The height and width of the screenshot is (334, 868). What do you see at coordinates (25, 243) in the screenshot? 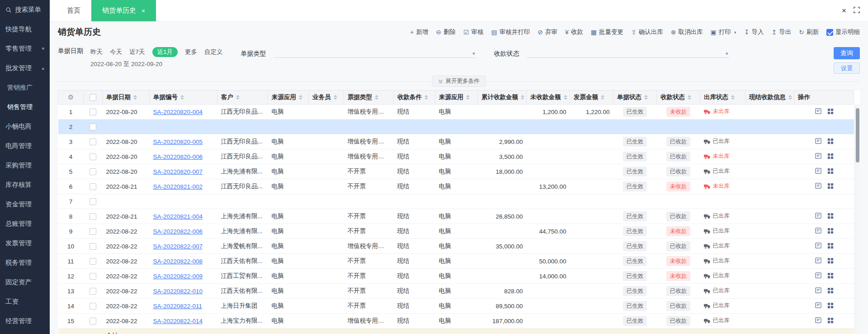
I see `sidebar-item-invoice-mgmt: 发票管理` at bounding box center [25, 243].